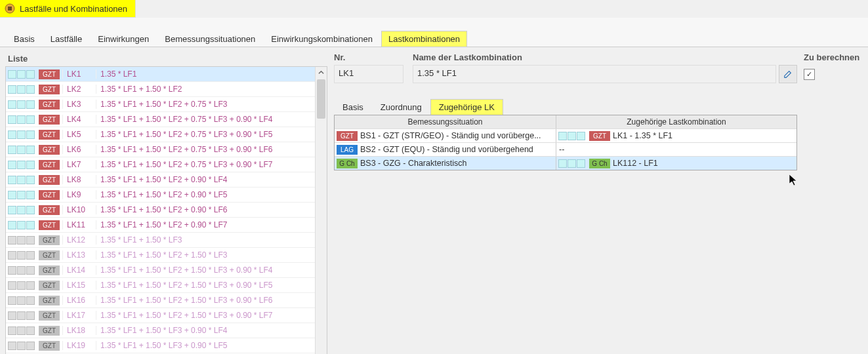  Describe the element at coordinates (210, 39) in the screenshot. I see `tab-bemessungssituationen: Bemessungssituationen` at that location.